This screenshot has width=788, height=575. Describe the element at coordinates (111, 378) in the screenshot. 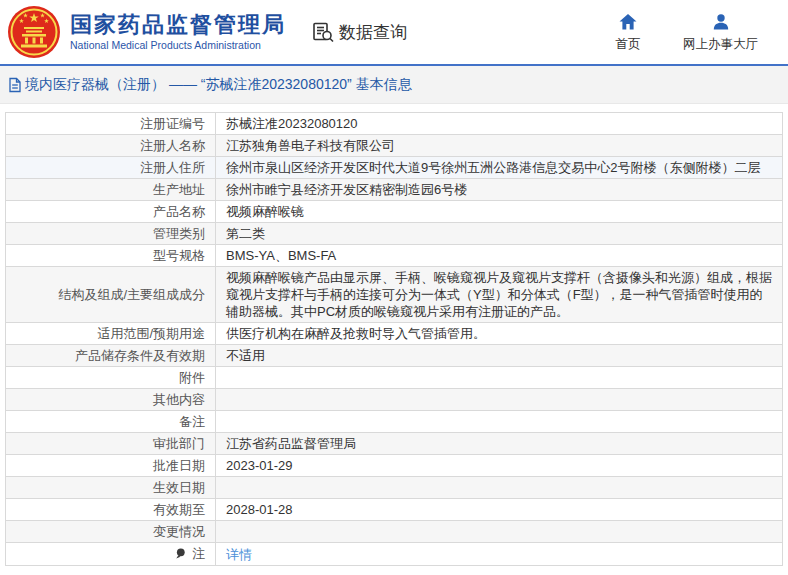

I see `field-label: 附件` at that location.